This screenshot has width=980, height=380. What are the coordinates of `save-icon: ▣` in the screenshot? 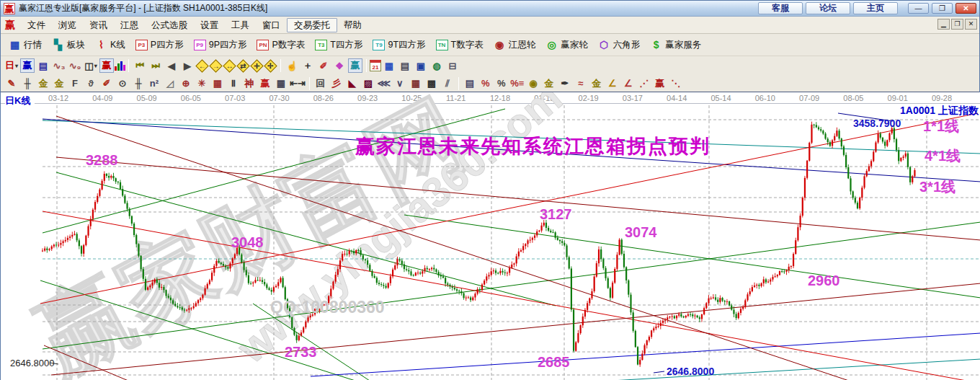 It's located at (421, 66).